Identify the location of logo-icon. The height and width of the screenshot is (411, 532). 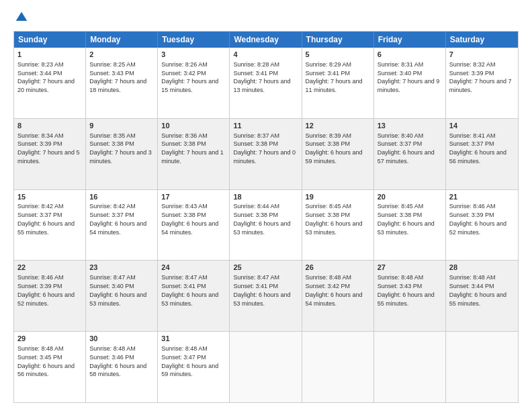
(21, 17).